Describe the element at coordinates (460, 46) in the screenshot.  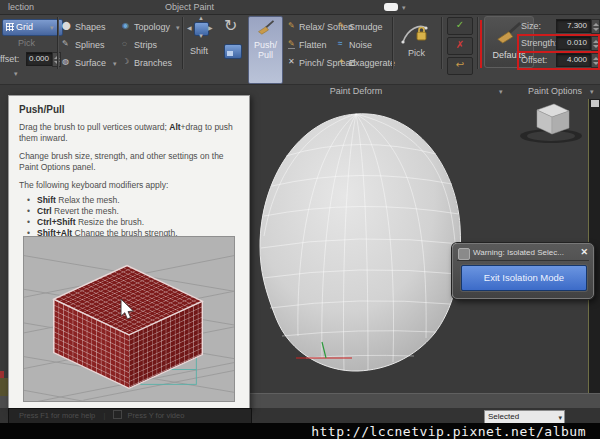
I see `cancel-button: ✗` at that location.